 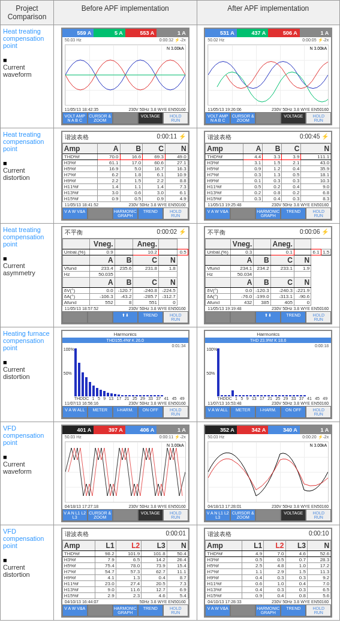 I want to click on harmonic-panel: 谐波表格0:00:01 AmpL1L2L3NTHD%f98.2101.9101.…, so click(x=125, y=573).